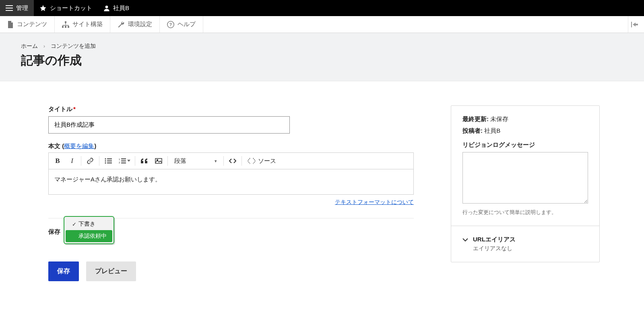  What do you see at coordinates (83, 24) in the screenshot?
I see `menu-structure: サイト構築` at bounding box center [83, 24].